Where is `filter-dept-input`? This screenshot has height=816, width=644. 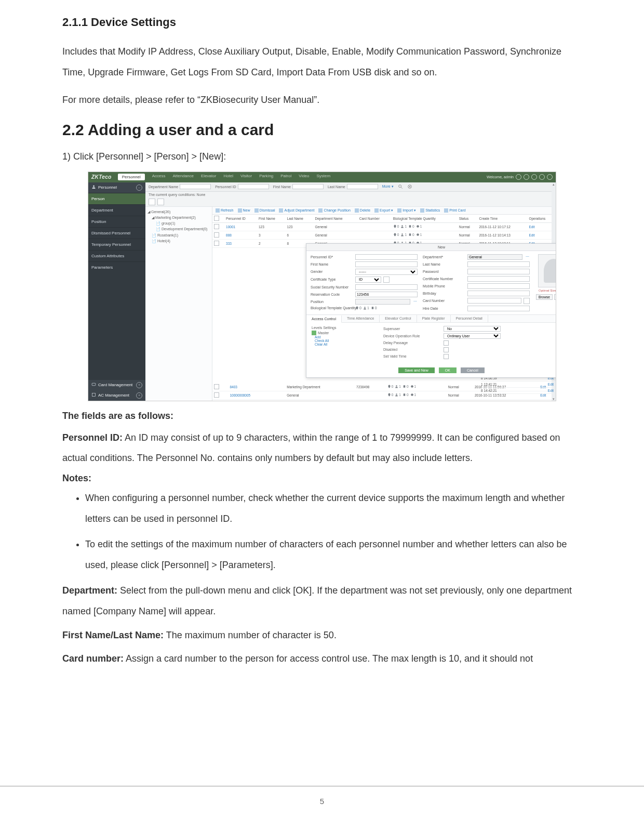
filter-dept-input is located at coordinates (195, 187).